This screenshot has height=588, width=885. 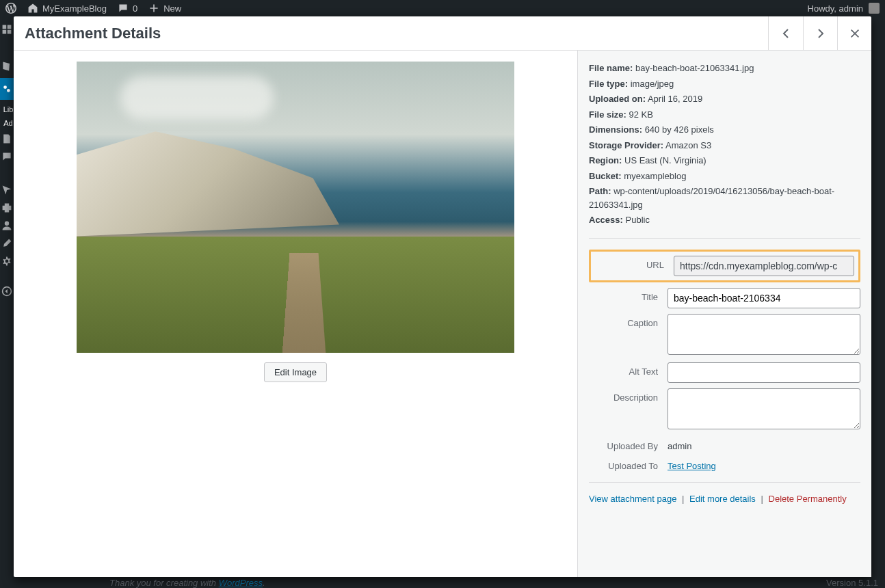 I want to click on chevron-left-icon, so click(x=786, y=34).